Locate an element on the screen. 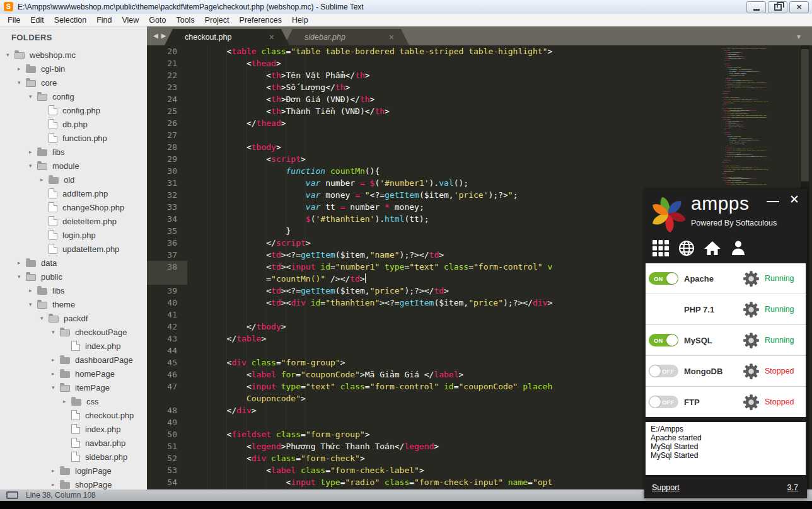 The image size is (812, 509). folder-item-config: ▾config is located at coordinates (73, 96).